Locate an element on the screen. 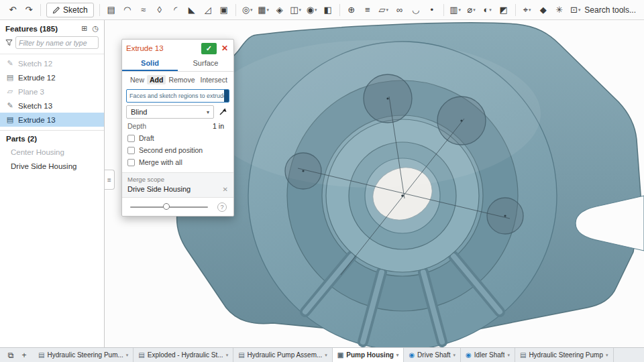  end-type-dropdown: Blind ▾ is located at coordinates (170, 112).